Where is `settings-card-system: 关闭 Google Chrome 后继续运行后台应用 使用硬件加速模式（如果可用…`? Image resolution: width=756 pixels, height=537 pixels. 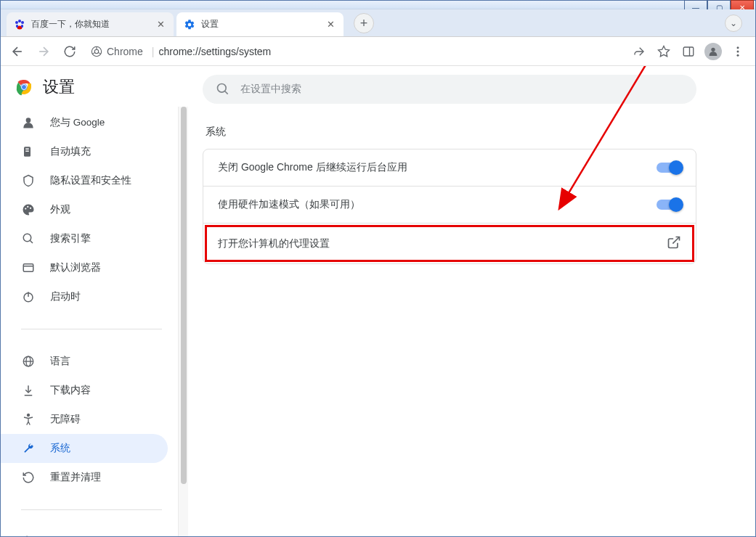 settings-card-system: 关闭 Google Chrome 后继续运行后台应用 使用硬件加速模式（如果可用… is located at coordinates (450, 206).